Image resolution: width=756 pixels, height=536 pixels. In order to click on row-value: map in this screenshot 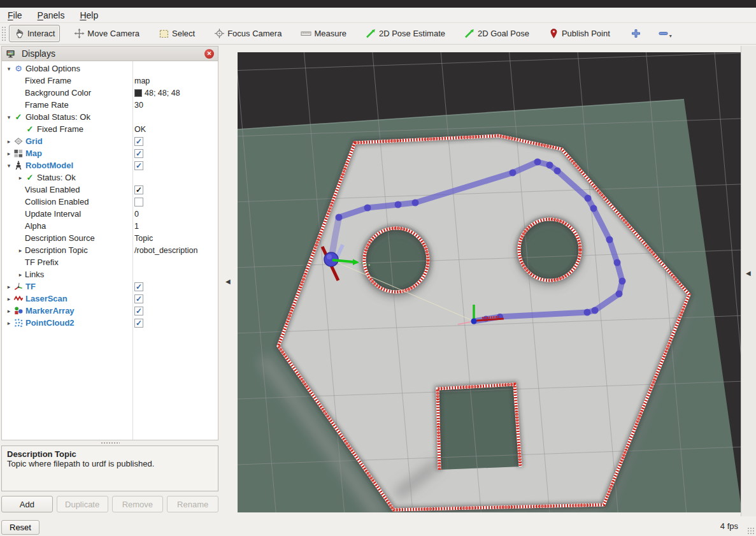, I will do `click(142, 80)`.